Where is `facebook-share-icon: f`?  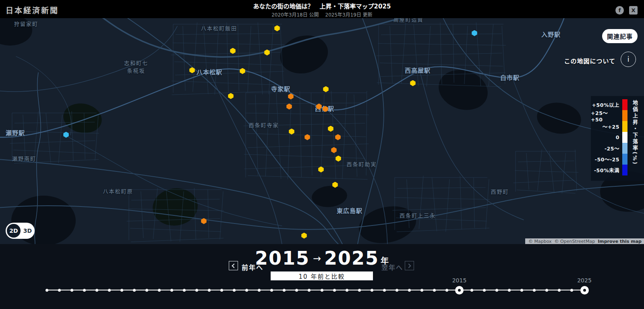 facebook-share-icon: f is located at coordinates (619, 10).